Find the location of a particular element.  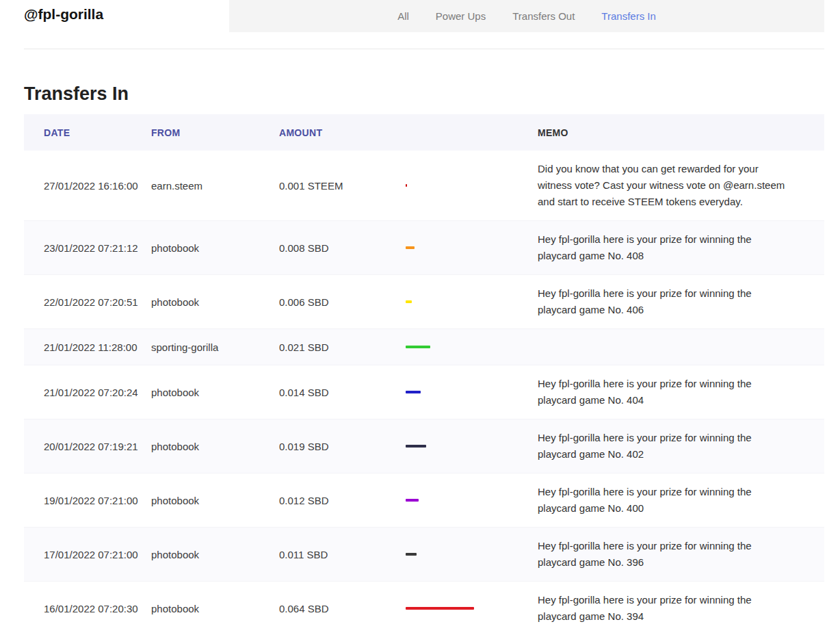

column-header-amount: AMOUNT is located at coordinates (342, 133).